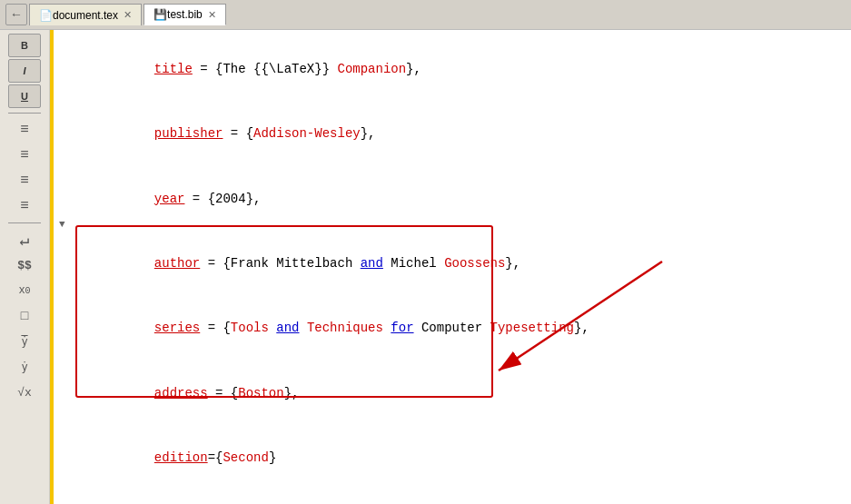  Describe the element at coordinates (25, 130) in the screenshot. I see `align-left-icon: ≡` at that location.